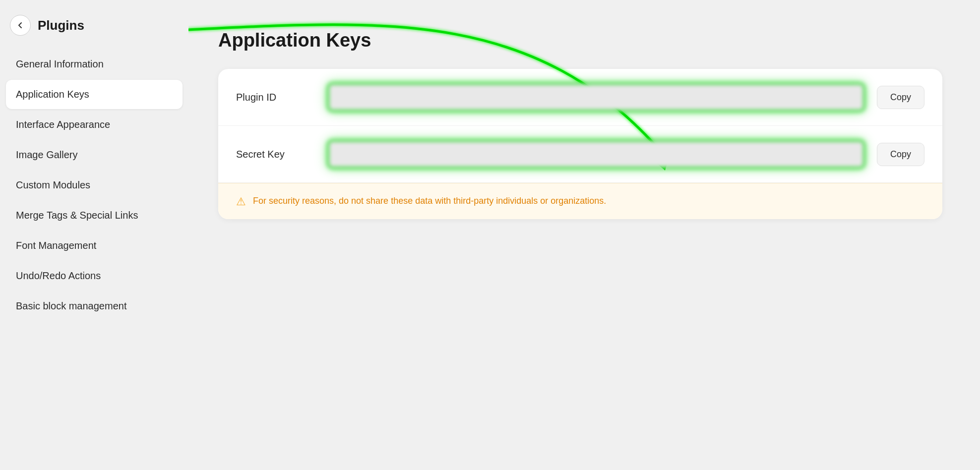 Image resolution: width=980 pixels, height=470 pixels. I want to click on plugin-id-value, so click(596, 97).